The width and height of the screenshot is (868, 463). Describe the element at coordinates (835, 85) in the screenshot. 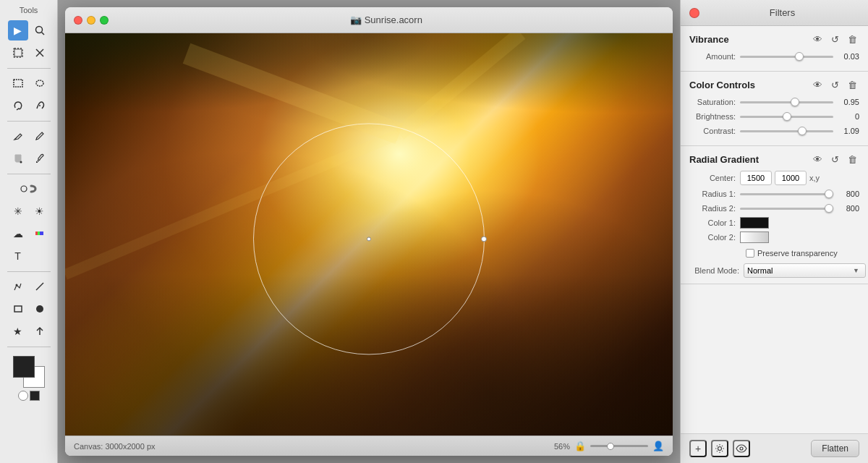

I see `color-controls-reset-icon: ↺` at that location.